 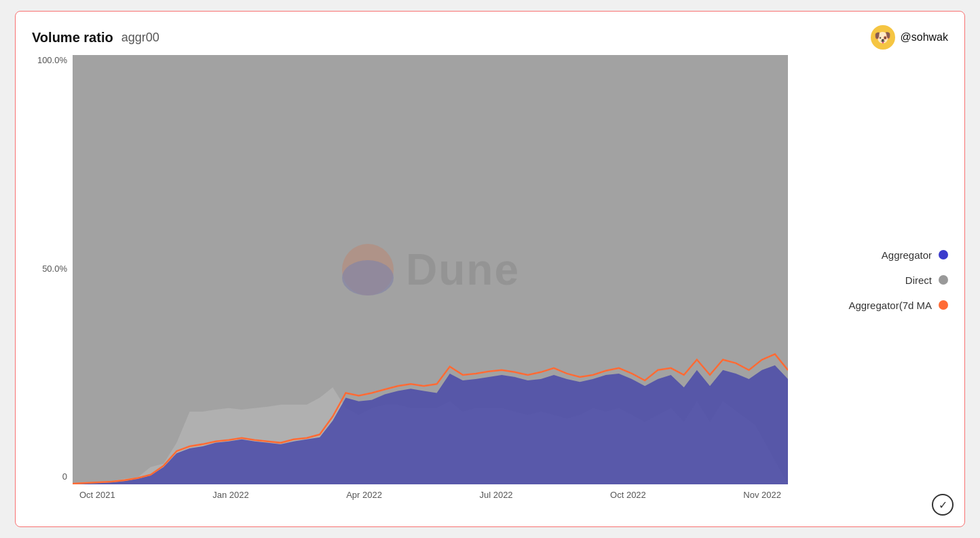 I want to click on legend-item-aggregator: Aggregator, so click(x=876, y=255).